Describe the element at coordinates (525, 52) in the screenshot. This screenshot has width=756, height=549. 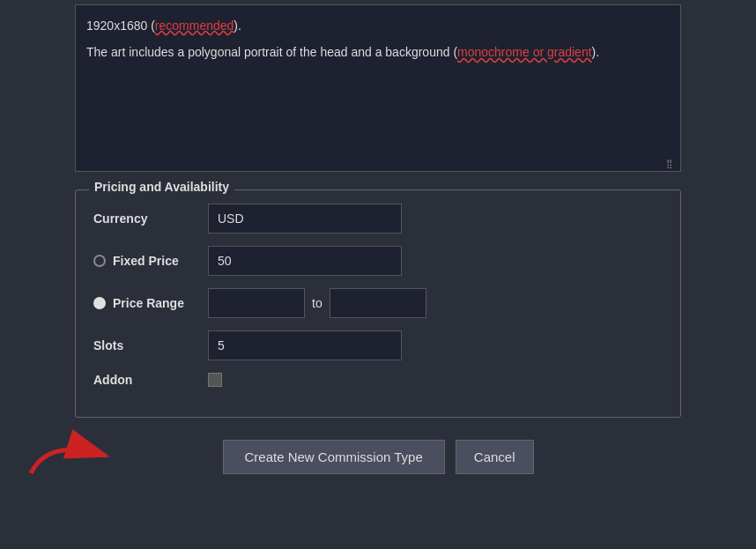
I see `monochrome-text: monochrome or gradient` at that location.